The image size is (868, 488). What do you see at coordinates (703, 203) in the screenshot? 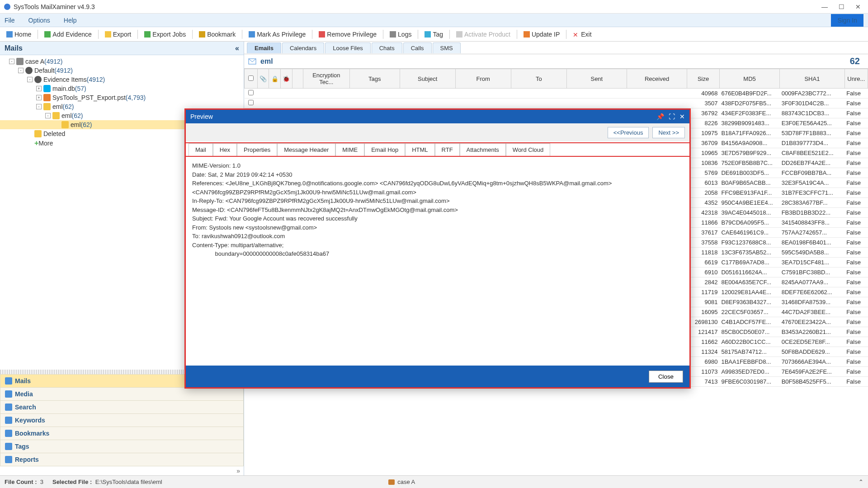
I see `size-cell: 4352` at bounding box center [703, 203].